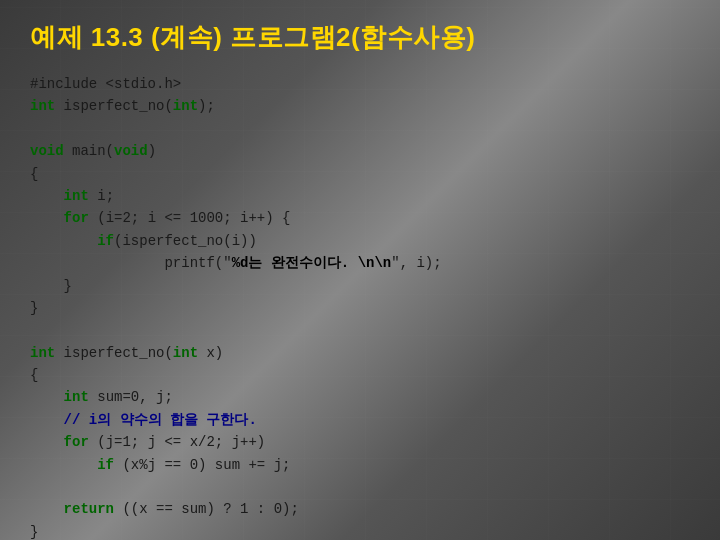  Describe the element at coordinates (360, 174) in the screenshot. I see `code-line-4: {` at that location.